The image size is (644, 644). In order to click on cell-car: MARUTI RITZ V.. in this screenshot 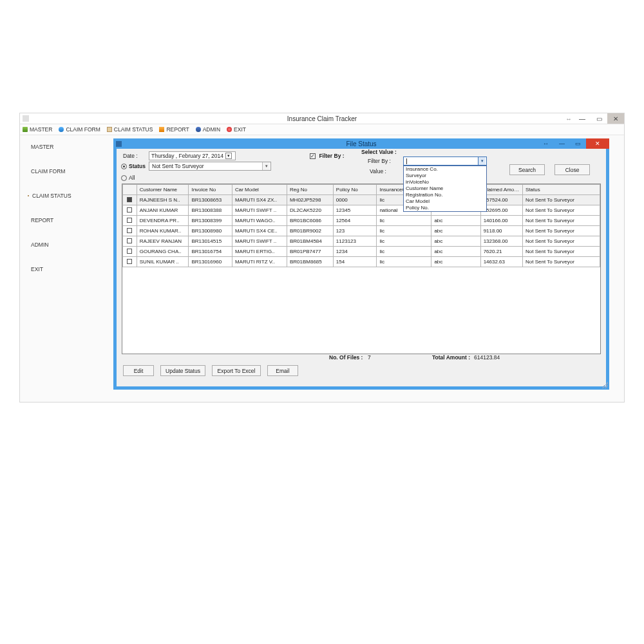, I will do `click(259, 262)`.